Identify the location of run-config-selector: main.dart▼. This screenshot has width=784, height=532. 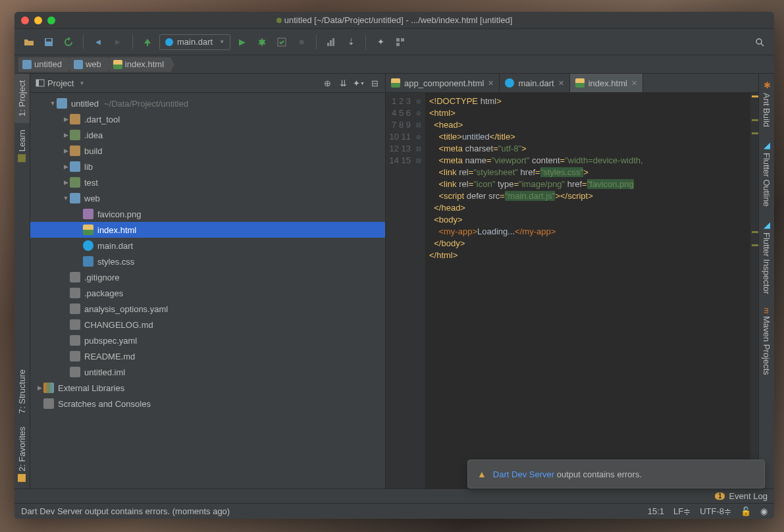
(195, 42).